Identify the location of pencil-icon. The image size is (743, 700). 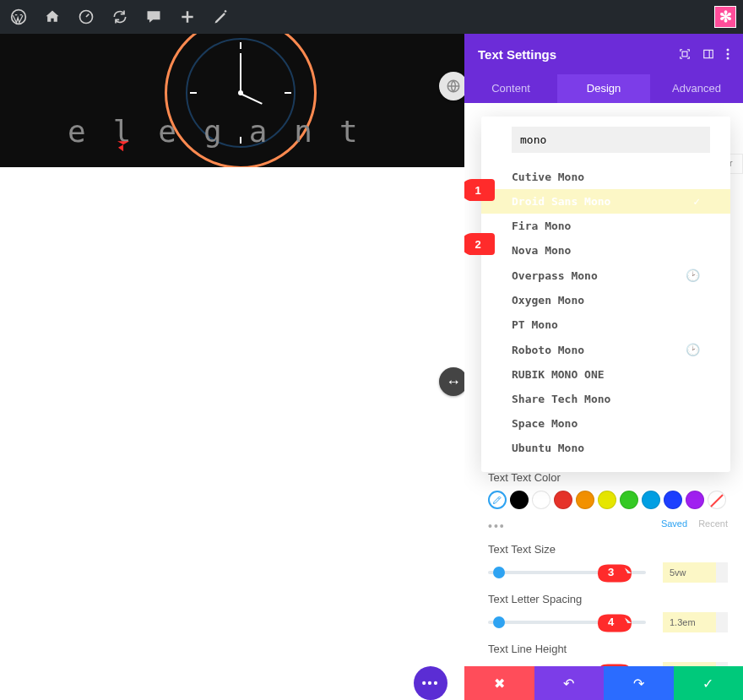
(221, 17).